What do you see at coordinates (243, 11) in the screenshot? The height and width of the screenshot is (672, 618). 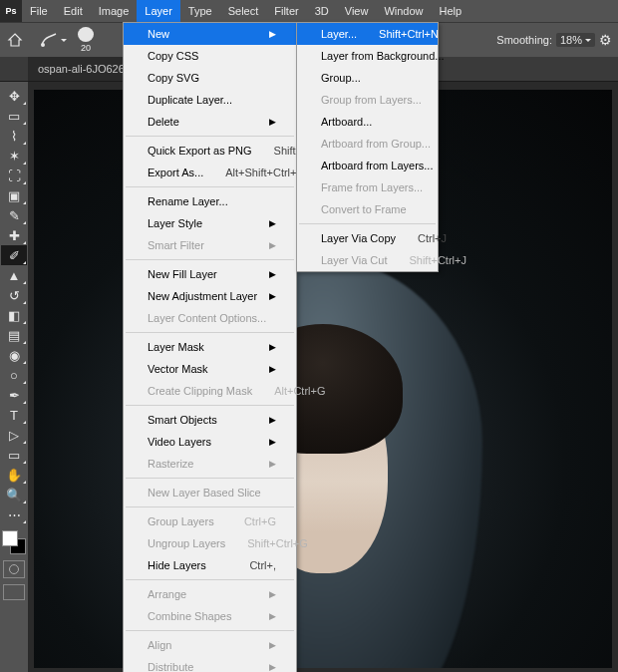 I see `menu-select: Select` at bounding box center [243, 11].